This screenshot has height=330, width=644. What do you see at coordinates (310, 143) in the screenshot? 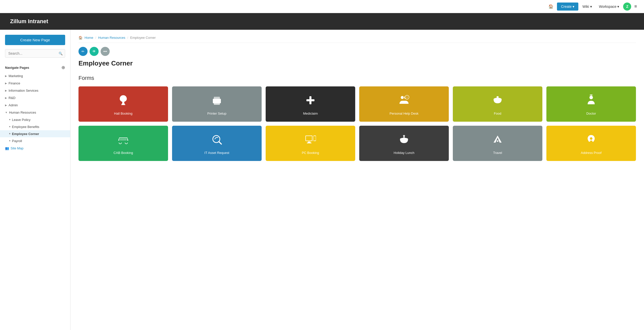
I see `form-card-pc-booking: PC Booking` at bounding box center [310, 143].